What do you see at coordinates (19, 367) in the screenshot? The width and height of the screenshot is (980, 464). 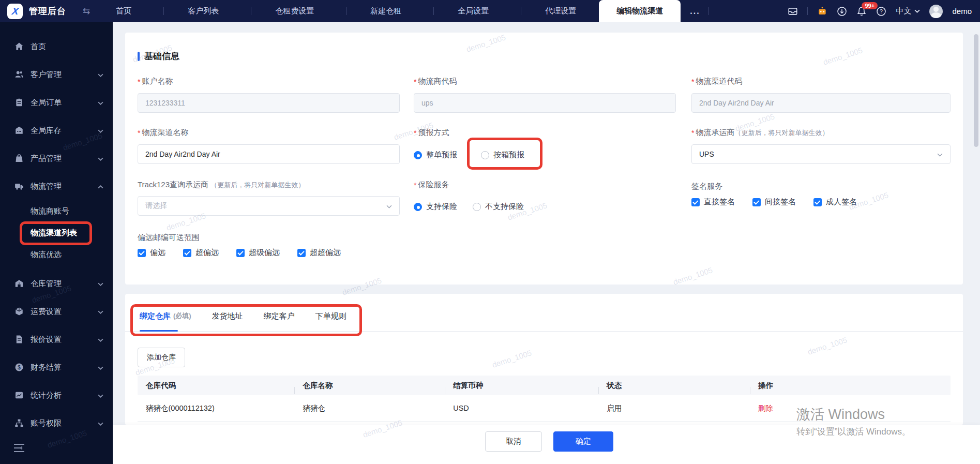 I see `finance-dollar-icon: $` at bounding box center [19, 367].